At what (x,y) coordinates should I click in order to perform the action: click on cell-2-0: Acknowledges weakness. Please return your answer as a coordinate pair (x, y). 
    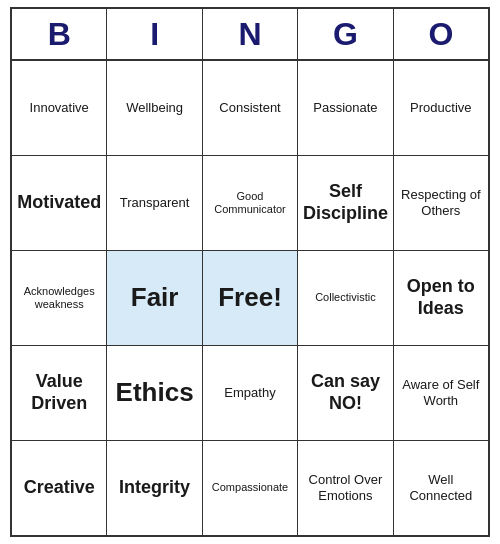
    Looking at the image, I should click on (60, 298).